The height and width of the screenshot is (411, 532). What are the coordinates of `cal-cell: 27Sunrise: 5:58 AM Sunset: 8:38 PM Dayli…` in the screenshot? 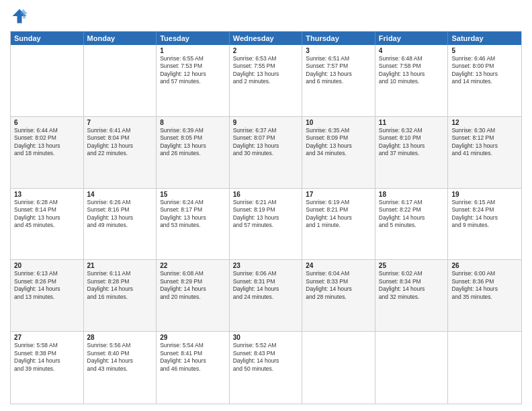 It's located at (47, 368).